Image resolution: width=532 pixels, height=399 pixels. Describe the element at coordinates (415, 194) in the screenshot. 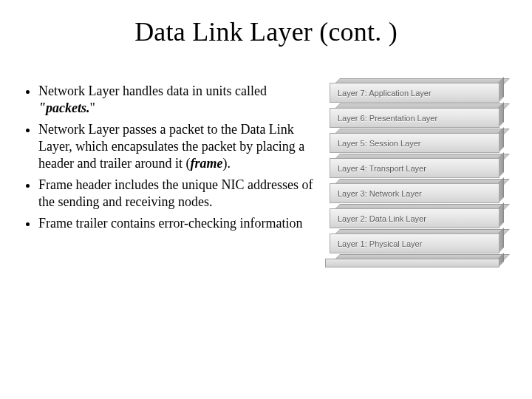

I see `osi-layer-3: Layer 3: Network Layer` at that location.